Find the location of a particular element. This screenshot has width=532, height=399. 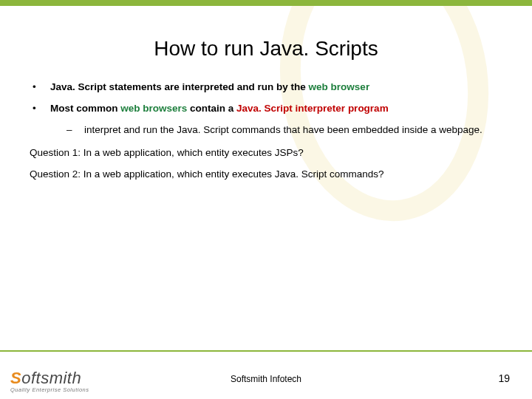

question-text: Question 1: In a web application, which … is located at coordinates (266, 152).